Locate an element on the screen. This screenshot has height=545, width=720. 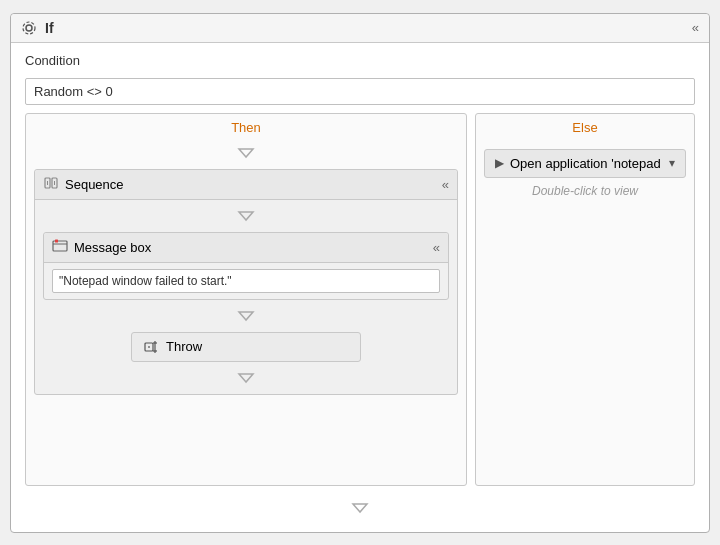
condition-label: Condition is located at coordinates (360, 60).